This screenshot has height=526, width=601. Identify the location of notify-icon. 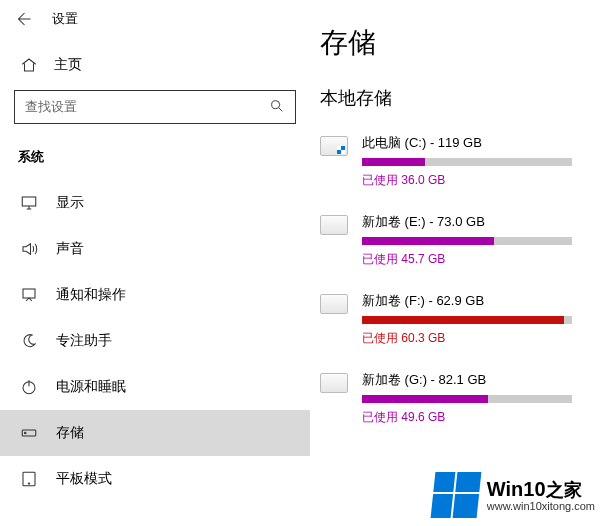
(29, 295).